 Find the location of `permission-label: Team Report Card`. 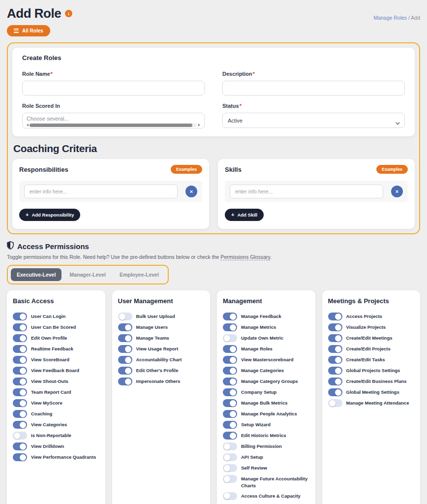

permission-label: Team Report Card is located at coordinates (51, 392).